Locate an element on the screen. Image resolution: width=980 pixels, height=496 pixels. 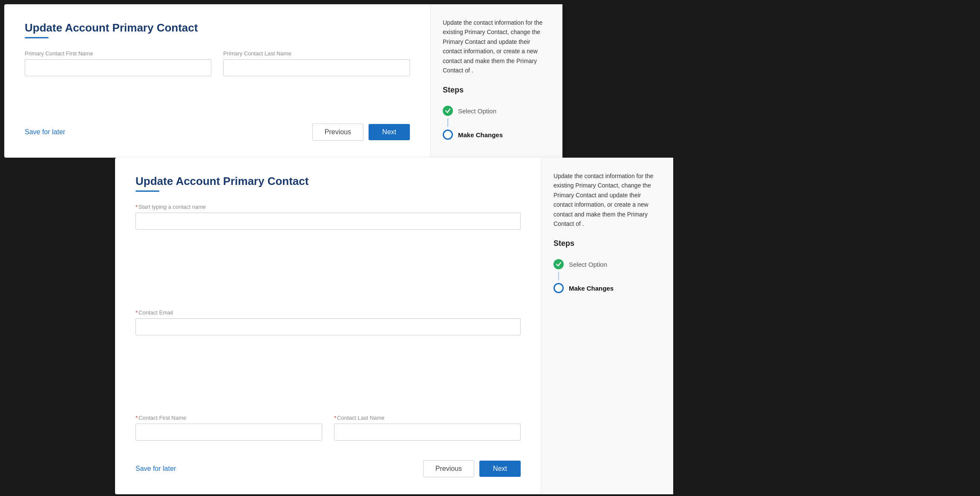
primary-contact-last-name-group: Primary Contact Last Name is located at coordinates (317, 63).